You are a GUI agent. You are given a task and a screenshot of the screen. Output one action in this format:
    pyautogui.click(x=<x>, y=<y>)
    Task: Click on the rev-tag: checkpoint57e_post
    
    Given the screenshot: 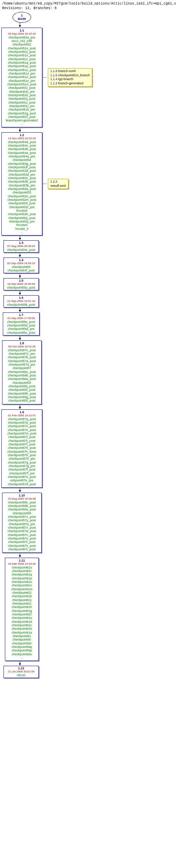 What is the action you would take?
    pyautogui.click(x=22, y=477)
    